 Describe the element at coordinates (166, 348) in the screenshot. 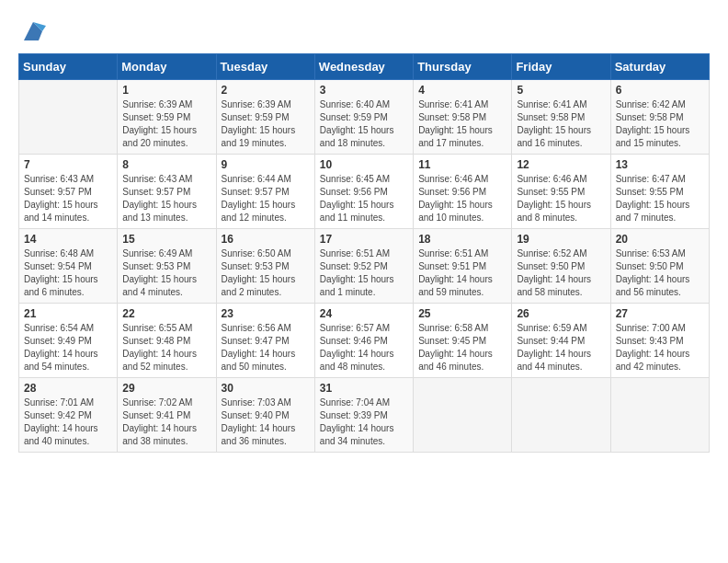

I see `day-info: Sunrise: 6:55 AM Sunset: 9:48 PM Dayligh…` at that location.